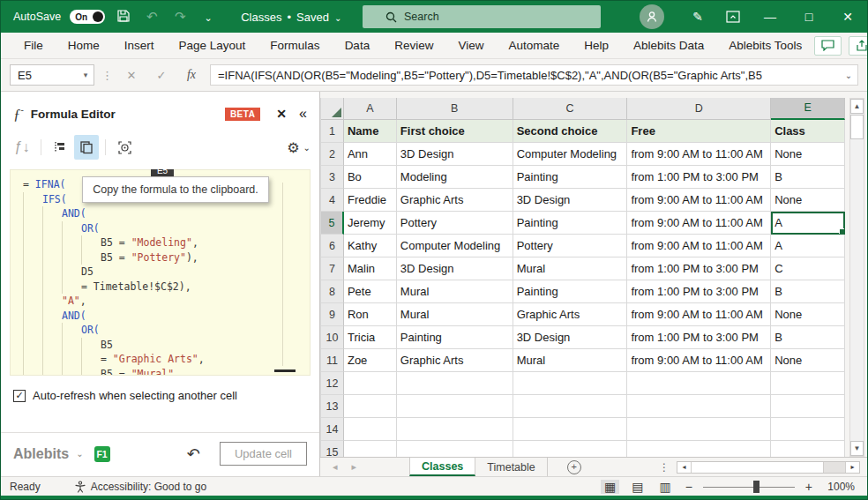 This screenshot has width=868, height=500. I want to click on select-all-corner, so click(333, 109).